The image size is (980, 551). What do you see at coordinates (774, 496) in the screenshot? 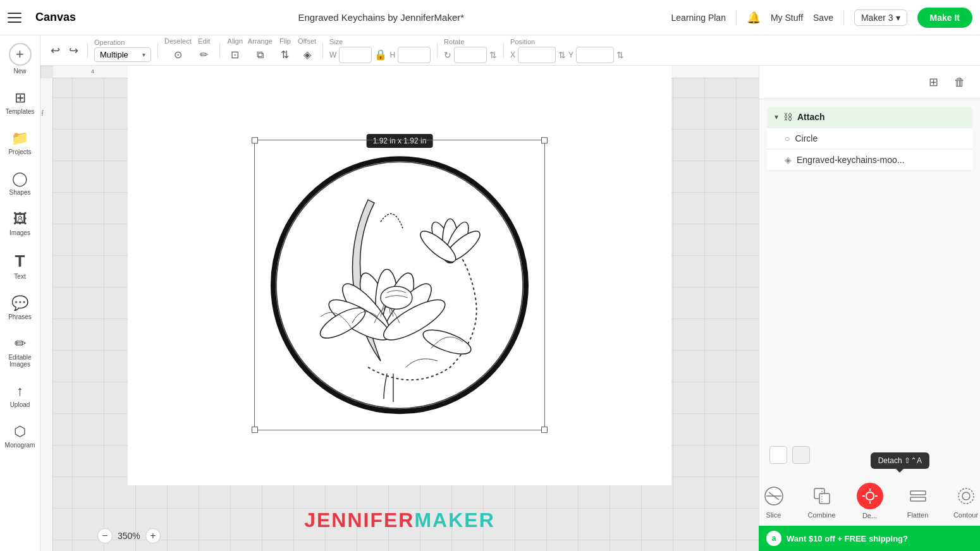
I see `slice-icon` at bounding box center [774, 496].